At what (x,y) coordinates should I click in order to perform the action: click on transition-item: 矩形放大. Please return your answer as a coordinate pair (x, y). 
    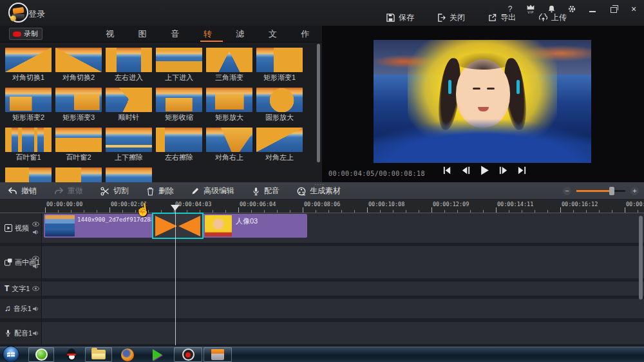
    Looking at the image, I should click on (229, 104).